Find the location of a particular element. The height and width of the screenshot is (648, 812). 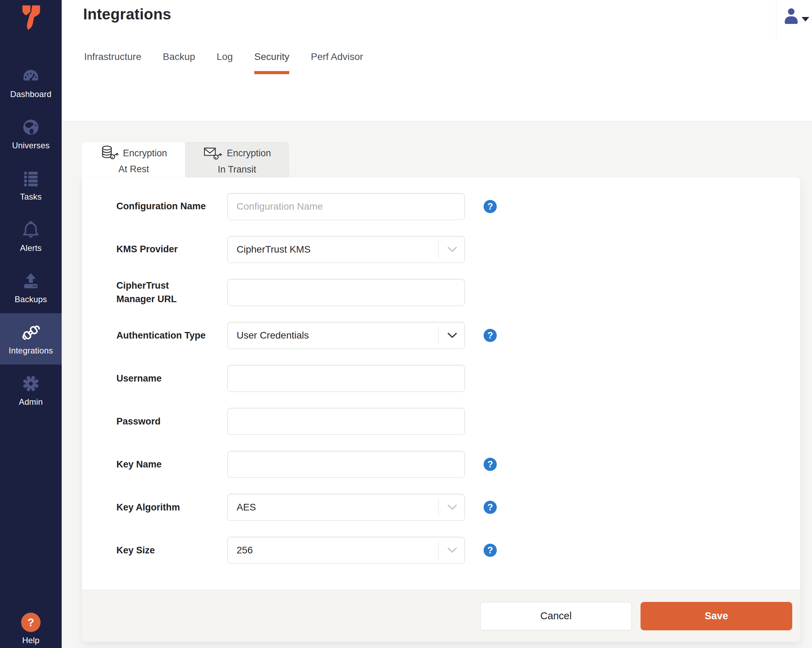

ciphertrust-manager-url-input is located at coordinates (346, 292).